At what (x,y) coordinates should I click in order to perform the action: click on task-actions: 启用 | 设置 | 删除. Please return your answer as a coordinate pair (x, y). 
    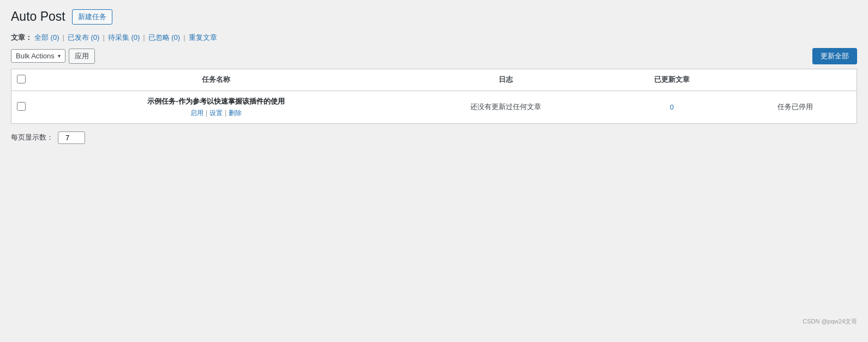
    Looking at the image, I should click on (216, 113).